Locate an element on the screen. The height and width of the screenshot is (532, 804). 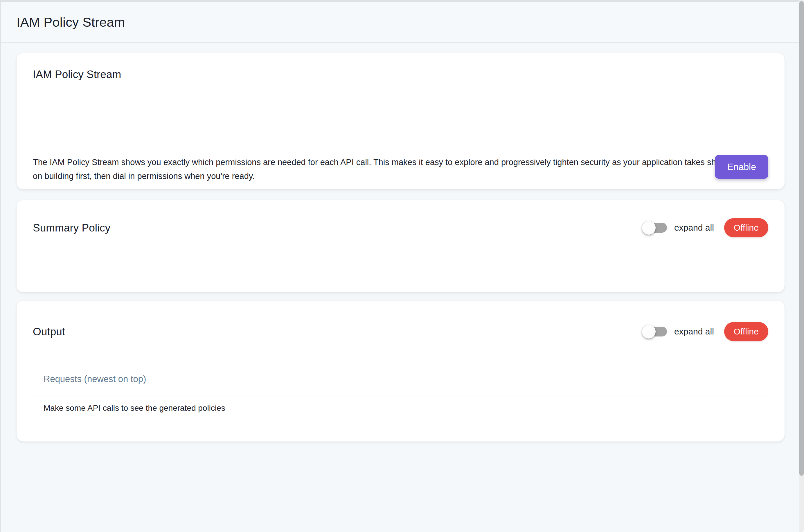
page-header: IAM Policy Stream is located at coordinates (400, 23).